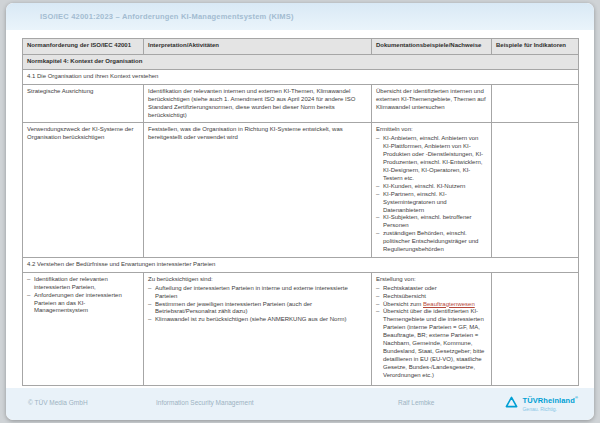 The height and width of the screenshot is (423, 600). Describe the element at coordinates (58, 402) in the screenshot. I see `footer-copyright: © TÜV Media GmbH` at that location.